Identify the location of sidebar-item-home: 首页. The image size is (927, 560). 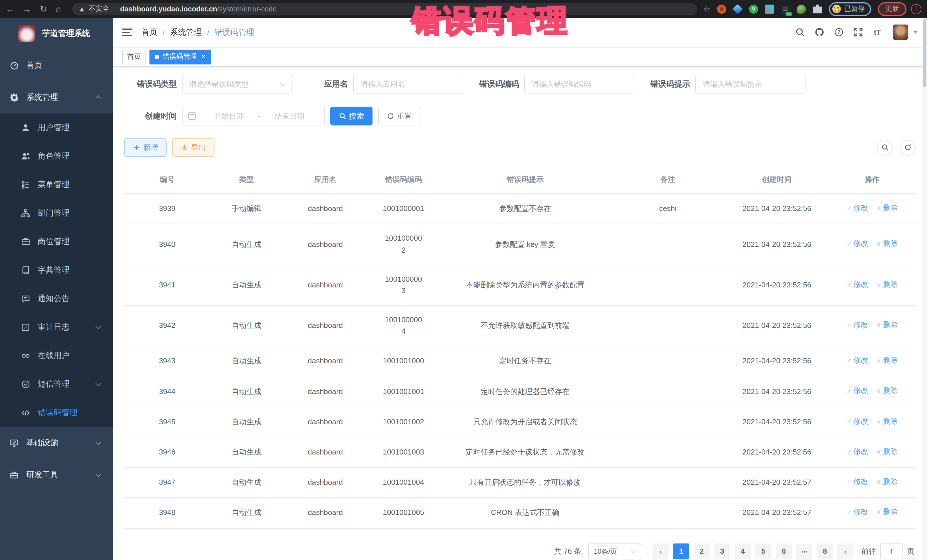
(56, 65).